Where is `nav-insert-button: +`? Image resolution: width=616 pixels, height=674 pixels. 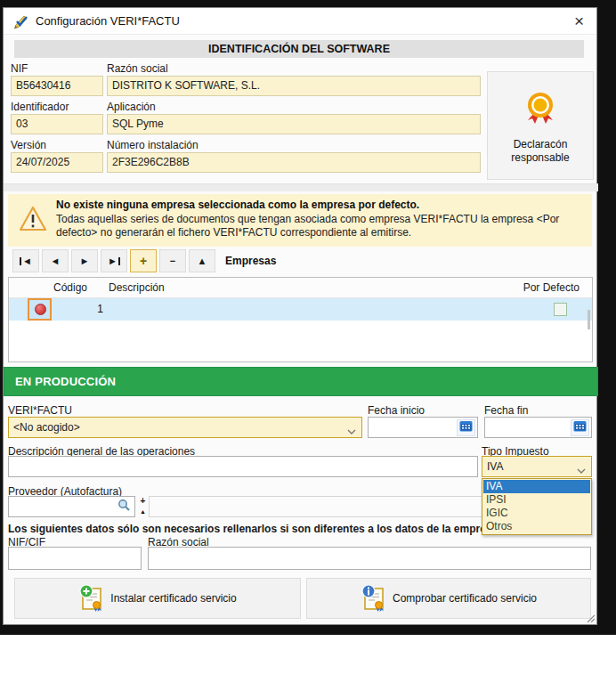
nav-insert-button: + is located at coordinates (143, 261).